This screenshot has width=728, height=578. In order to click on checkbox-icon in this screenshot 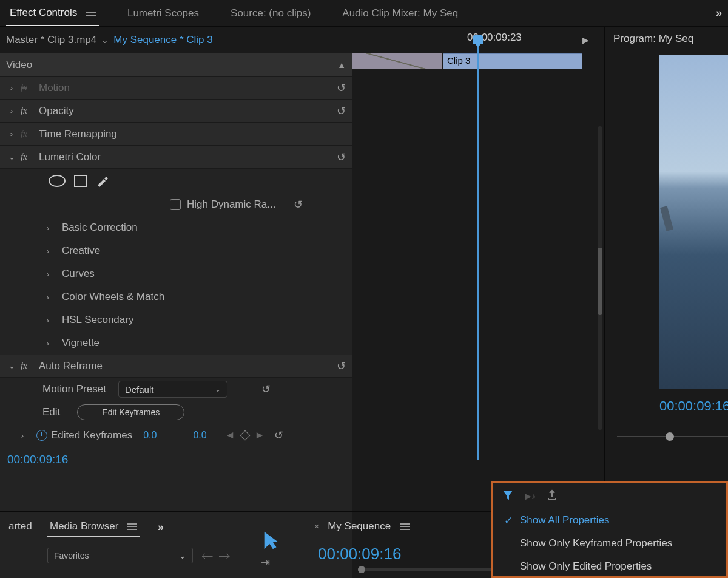, I will do `click(175, 205)`.